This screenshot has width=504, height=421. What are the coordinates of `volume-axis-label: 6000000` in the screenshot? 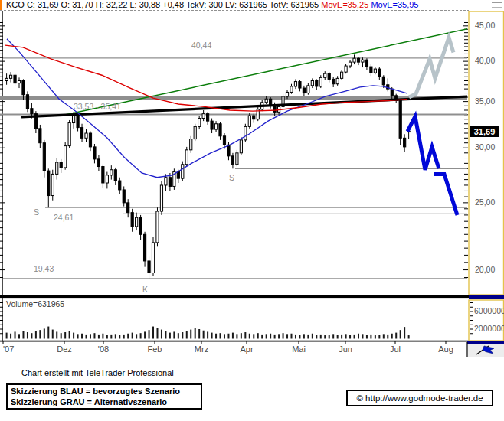 It's located at (489, 311).